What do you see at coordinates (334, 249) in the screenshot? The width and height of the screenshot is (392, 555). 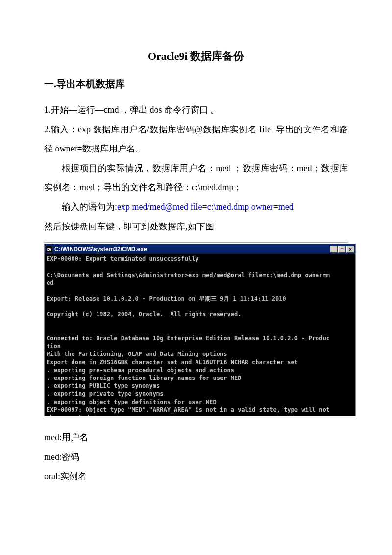 I see `minimize-button: _` at bounding box center [334, 249].